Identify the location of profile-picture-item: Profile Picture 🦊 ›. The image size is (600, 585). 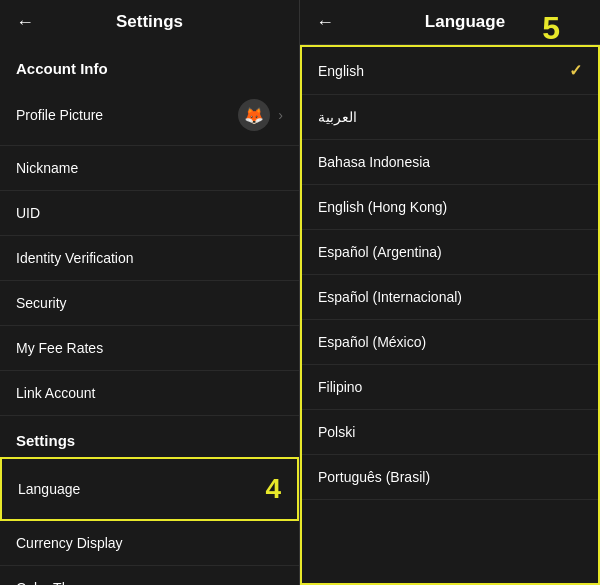
(150, 116).